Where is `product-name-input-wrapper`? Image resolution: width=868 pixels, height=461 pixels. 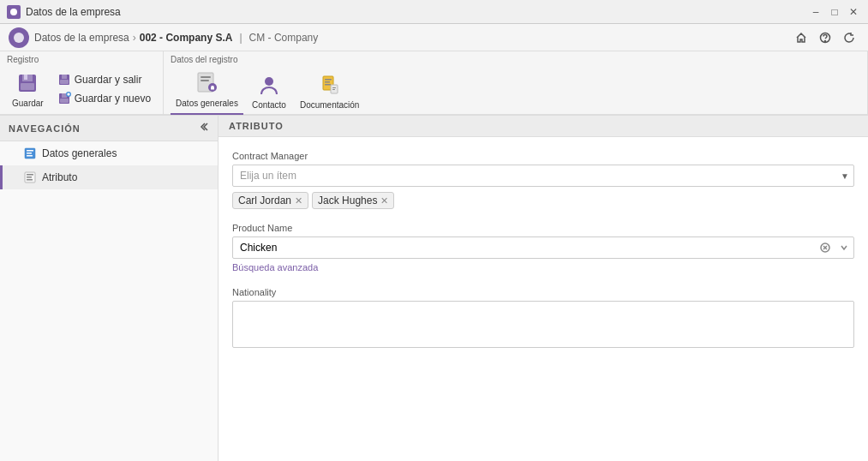
product-name-input-wrapper is located at coordinates (543, 248).